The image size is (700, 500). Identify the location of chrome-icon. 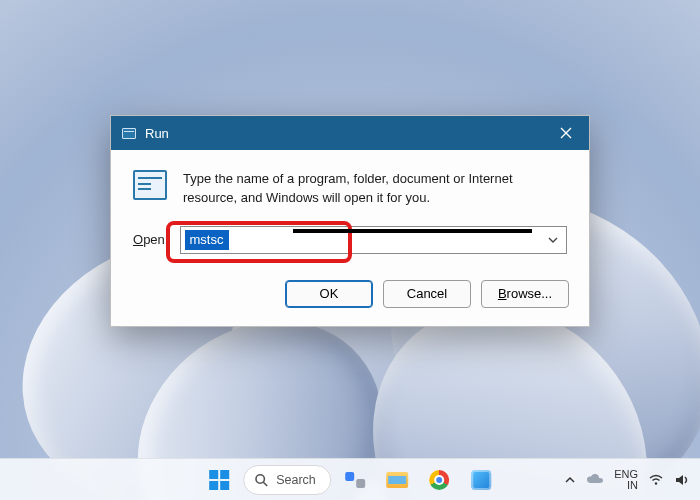
(439, 480).